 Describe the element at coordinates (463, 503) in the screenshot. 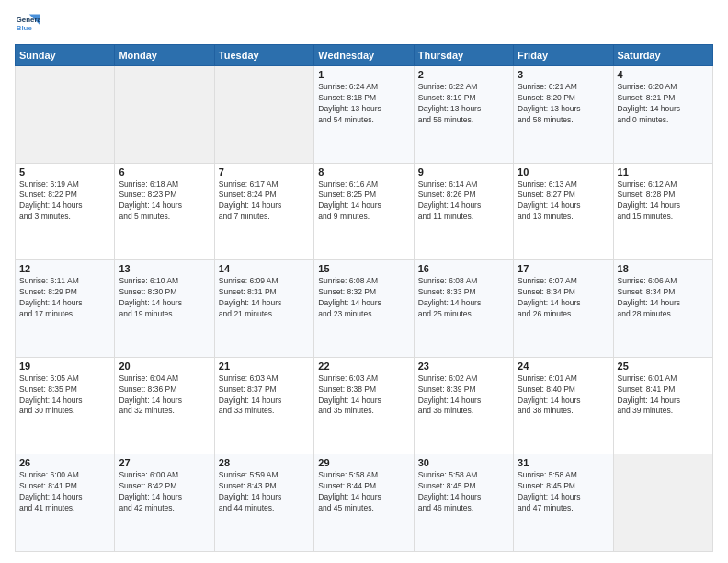

I see `calendar-cell: 30Sunrise: 5:58 AM Sunset: 8:45 PM Dayli…` at that location.